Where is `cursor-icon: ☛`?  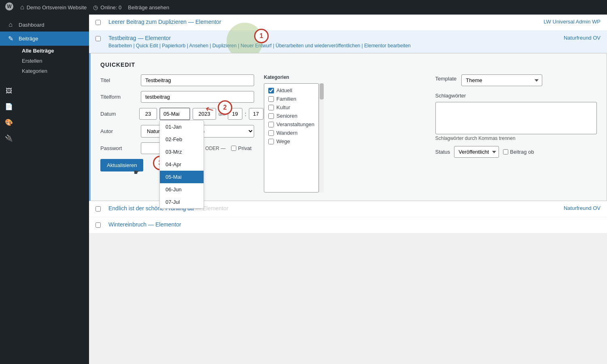 cursor-icon: ☛ is located at coordinates (137, 172).